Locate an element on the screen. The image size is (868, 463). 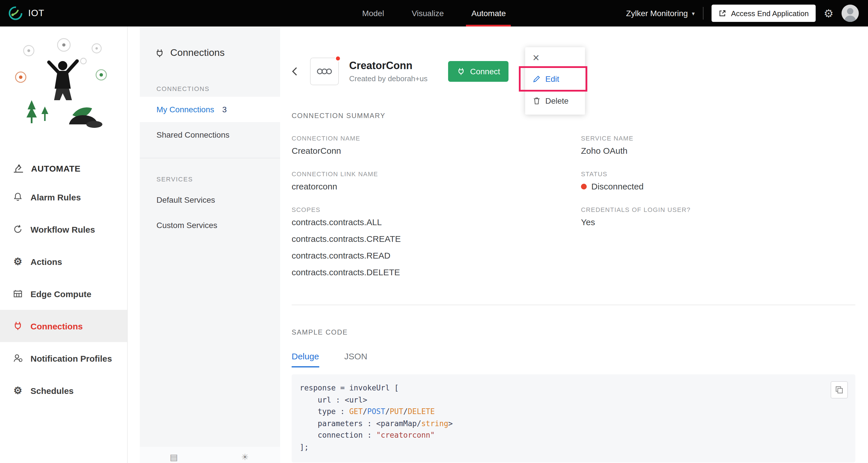
sidebar-item-label: Edge Compute is located at coordinates (61, 293).